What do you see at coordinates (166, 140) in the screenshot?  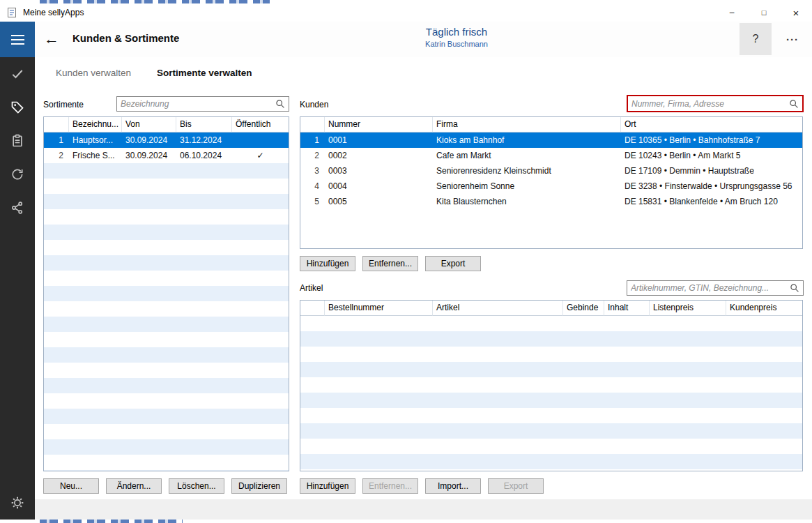 I see `table-row: 1Hauptsor...30.09.202431.12.2024` at bounding box center [166, 140].